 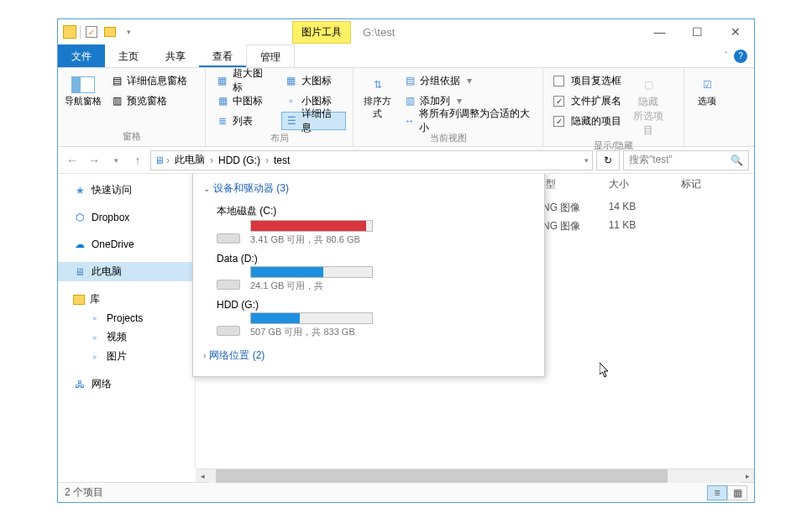 What do you see at coordinates (83, 89) in the screenshot?
I see `nav-pane-button: 导航窗格` at bounding box center [83, 89].